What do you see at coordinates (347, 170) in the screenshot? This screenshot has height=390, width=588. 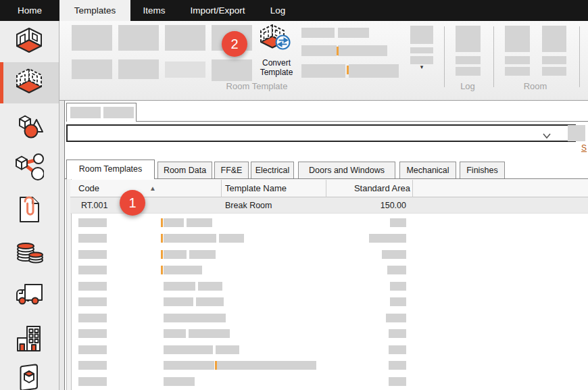 I see `tab-doors-and-windows: Doors and Windows` at bounding box center [347, 170].